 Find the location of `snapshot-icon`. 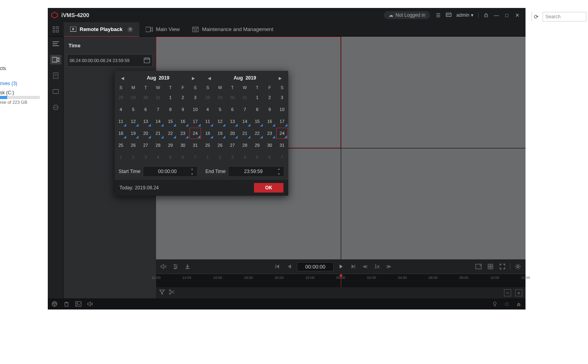

snapshot-icon is located at coordinates (479, 267).